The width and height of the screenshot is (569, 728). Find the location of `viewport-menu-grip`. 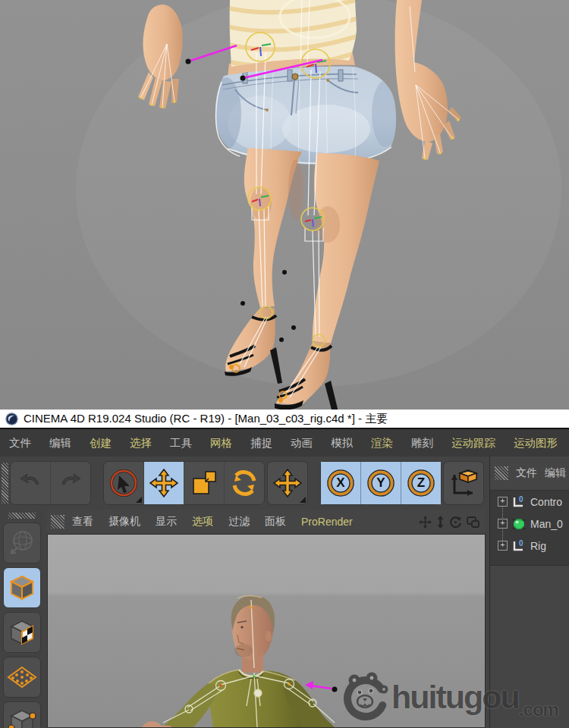

viewport-menu-grip is located at coordinates (58, 522).